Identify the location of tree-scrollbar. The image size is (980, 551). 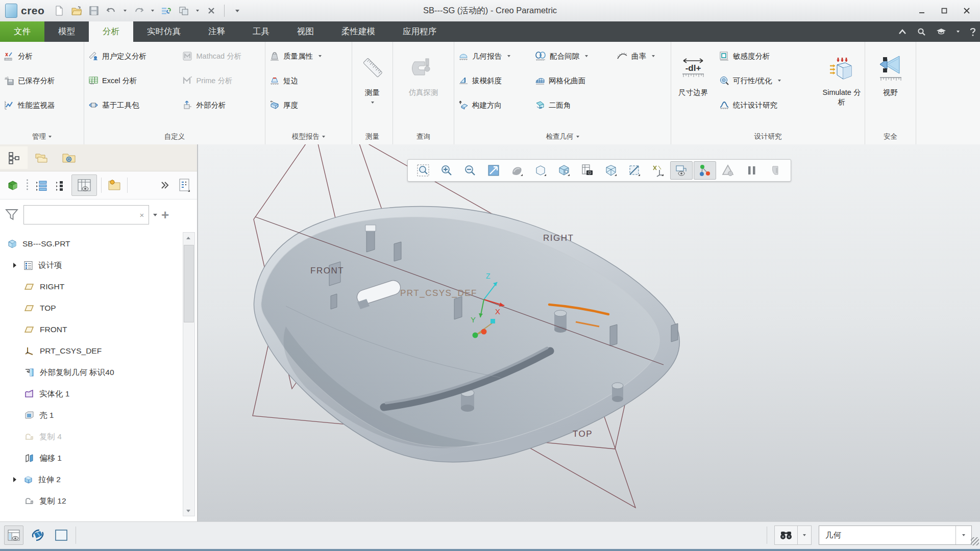
(189, 374).